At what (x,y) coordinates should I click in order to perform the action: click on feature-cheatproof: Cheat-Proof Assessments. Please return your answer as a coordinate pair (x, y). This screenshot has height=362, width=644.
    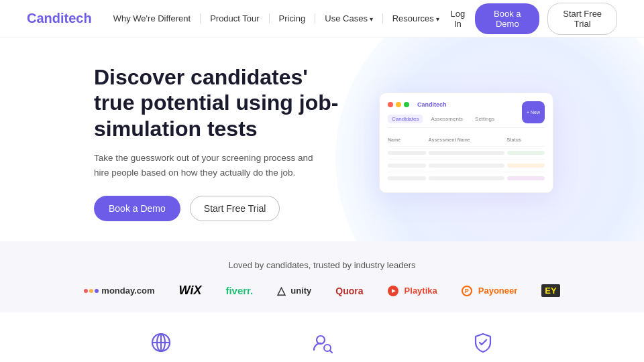
    Looking at the image, I should click on (483, 347).